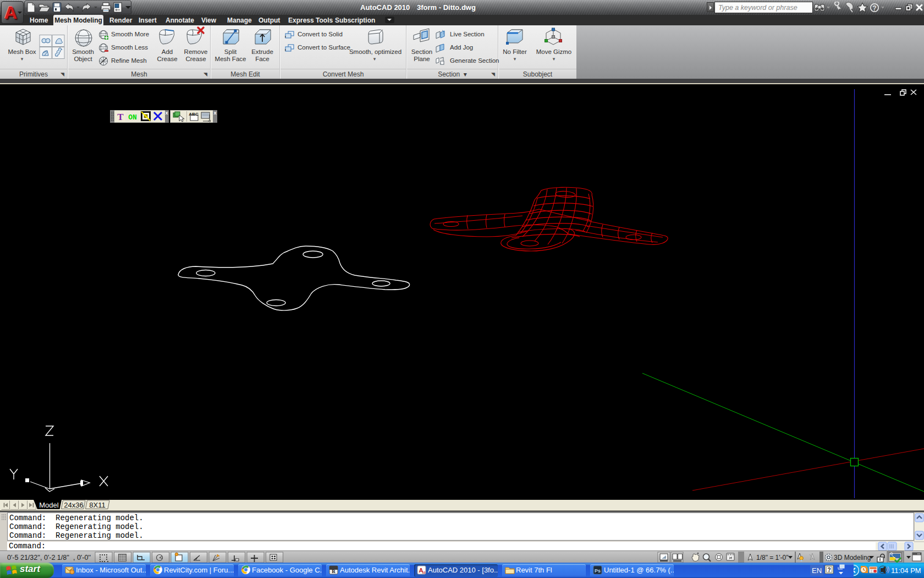 Image resolution: width=924 pixels, height=578 pixels. Describe the element at coordinates (74, 505) in the screenshot. I see `svg-text: 24x36` at that location.